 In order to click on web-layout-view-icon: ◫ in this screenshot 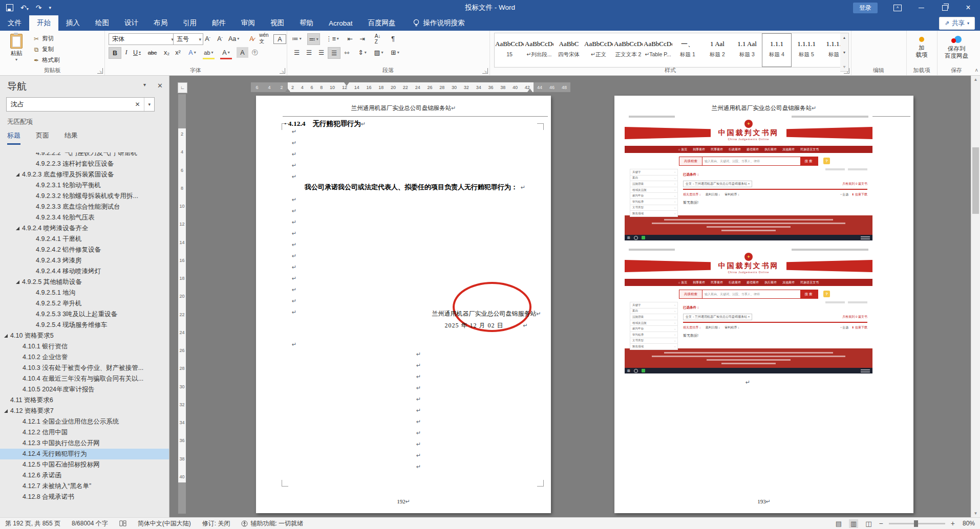, I will do `click(868, 524)`.